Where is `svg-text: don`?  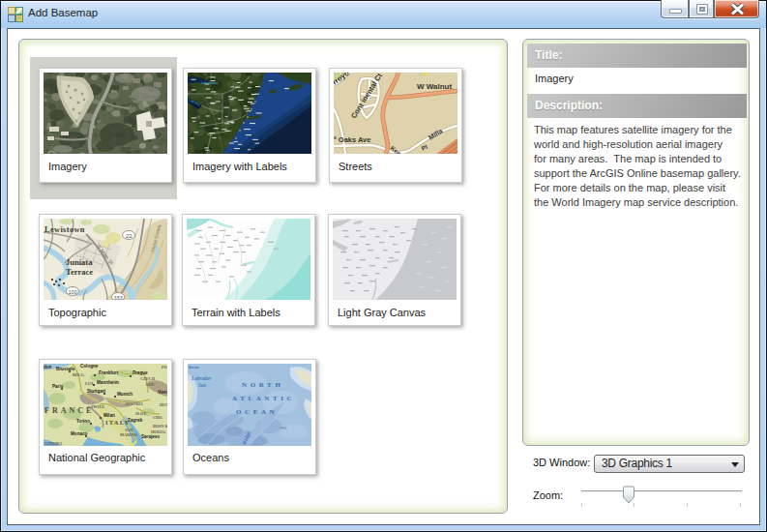
svg-text: don is located at coordinates (48, 368).